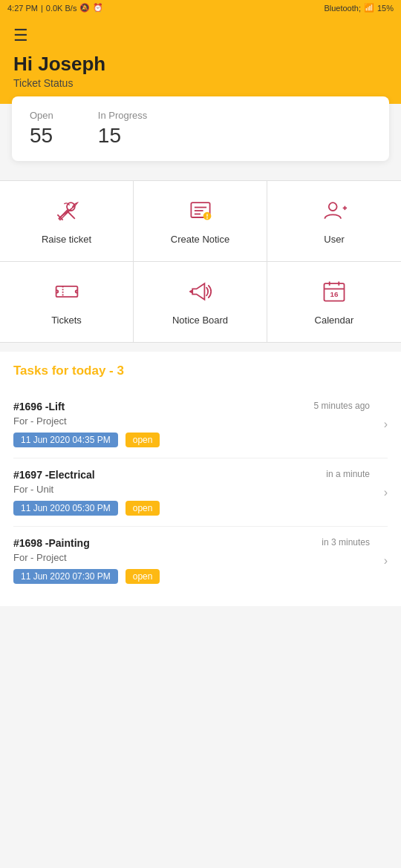 This screenshot has width=401, height=868. What do you see at coordinates (39, 407) in the screenshot?
I see `task-id-0: #1696 -Lift` at bounding box center [39, 407].